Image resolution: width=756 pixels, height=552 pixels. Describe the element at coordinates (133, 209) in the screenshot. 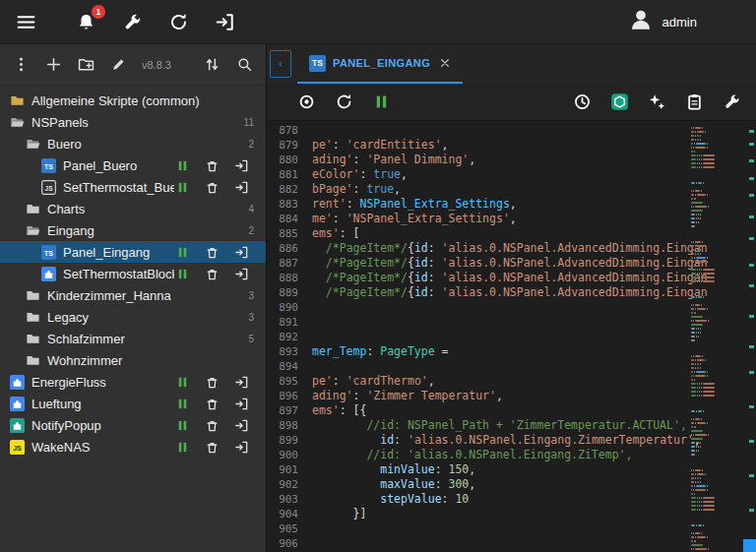

I see `tree-folder-charts: Charts4` at that location.